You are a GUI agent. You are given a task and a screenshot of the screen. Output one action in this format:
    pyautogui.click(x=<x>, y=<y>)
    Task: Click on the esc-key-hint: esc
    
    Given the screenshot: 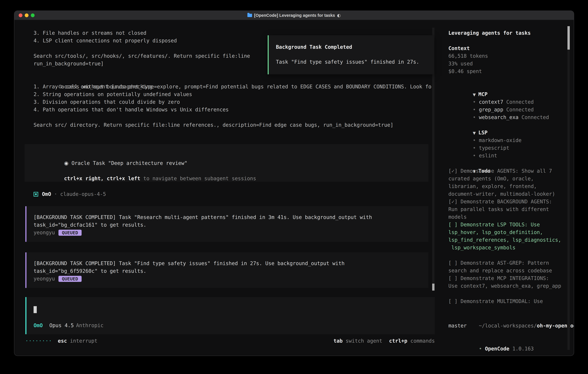 What is the action you would take?
    pyautogui.click(x=63, y=341)
    